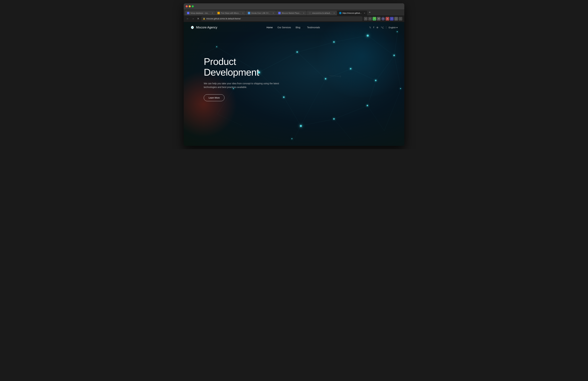  What do you see at coordinates (188, 19) in the screenshot?
I see `back-button: ←` at bounding box center [188, 19].